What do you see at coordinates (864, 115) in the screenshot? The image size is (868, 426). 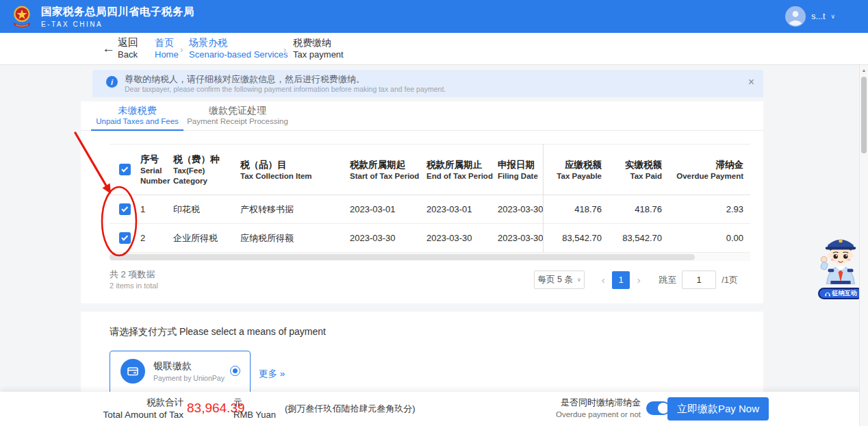 I see `scrollbar-thumb` at bounding box center [864, 115].